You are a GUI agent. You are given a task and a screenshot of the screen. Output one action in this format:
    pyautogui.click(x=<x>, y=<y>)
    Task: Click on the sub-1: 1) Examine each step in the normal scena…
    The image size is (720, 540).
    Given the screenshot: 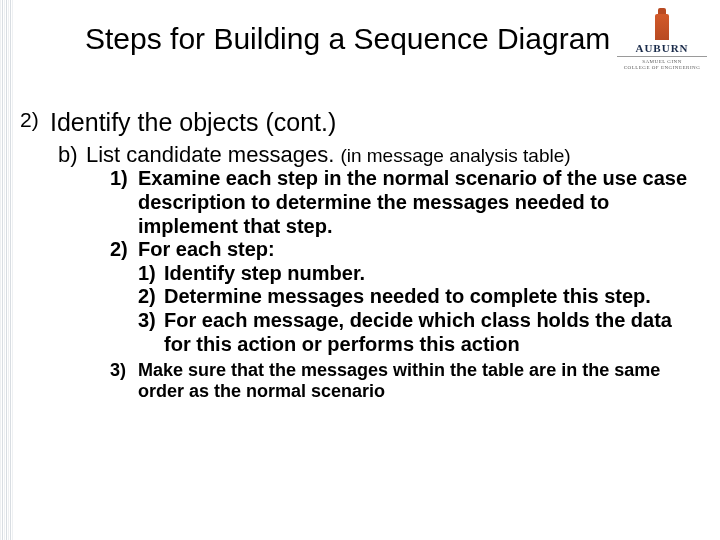 What is the action you would take?
    pyautogui.click(x=403, y=202)
    